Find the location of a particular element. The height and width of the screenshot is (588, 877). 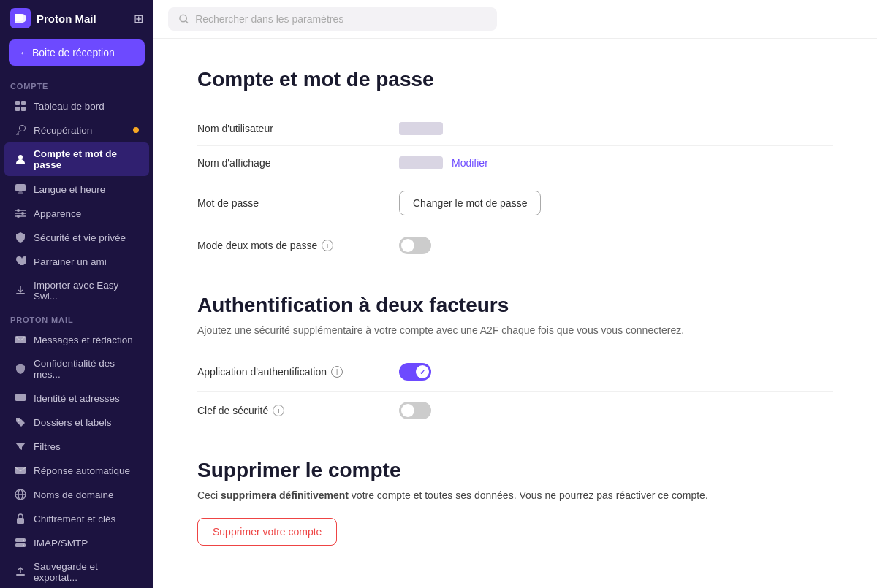

auth-app-info-icon: i is located at coordinates (337, 372).